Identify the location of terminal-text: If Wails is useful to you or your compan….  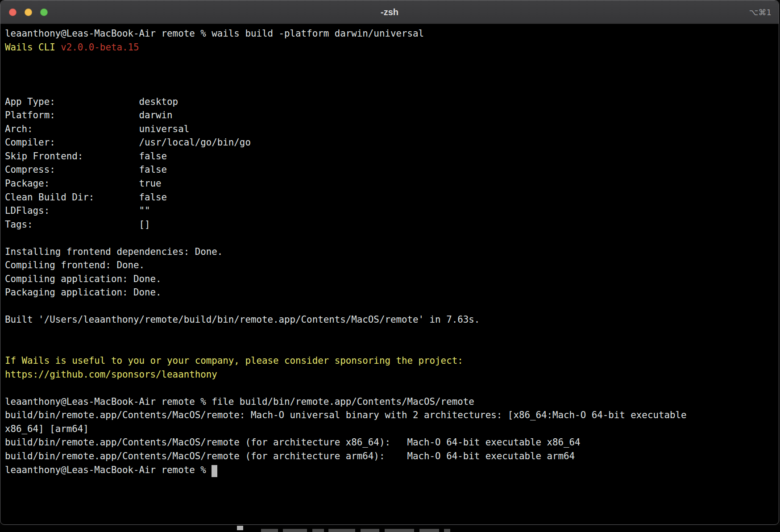
(234, 361).